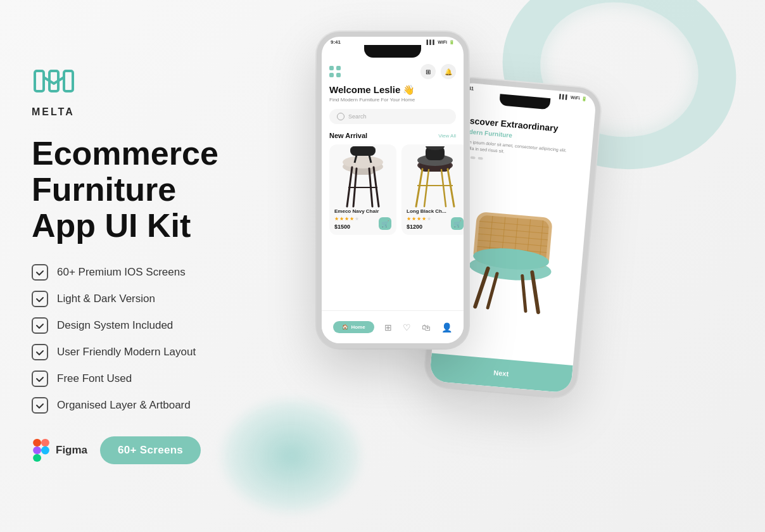 The height and width of the screenshot is (532, 765). What do you see at coordinates (133, 379) in the screenshot?
I see `list-item: Free Font Used` at bounding box center [133, 379].